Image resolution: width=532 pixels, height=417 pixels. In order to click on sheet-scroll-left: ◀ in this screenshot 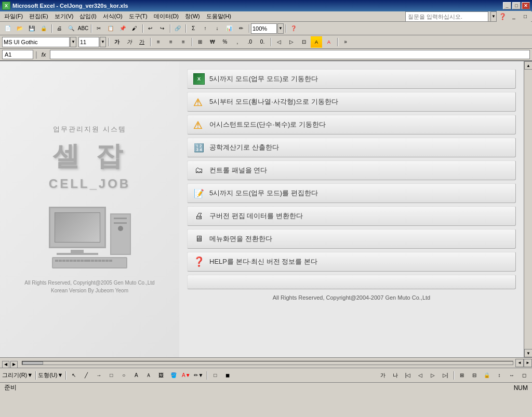, I will do `click(6, 365)`.